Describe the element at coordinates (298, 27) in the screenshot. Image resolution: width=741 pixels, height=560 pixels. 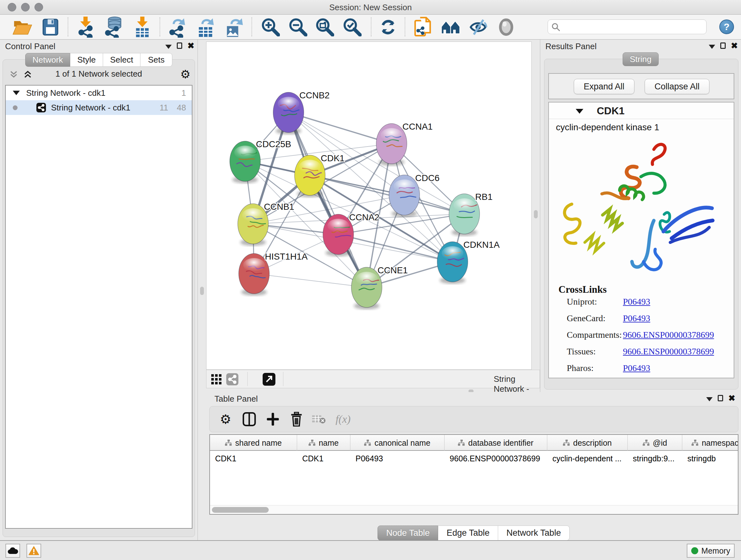
I see `zoom-out-icon` at that location.